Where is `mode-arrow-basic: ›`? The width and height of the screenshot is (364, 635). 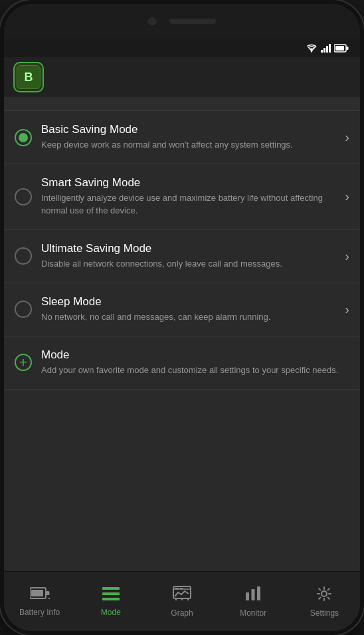
mode-arrow-basic: › is located at coordinates (347, 137).